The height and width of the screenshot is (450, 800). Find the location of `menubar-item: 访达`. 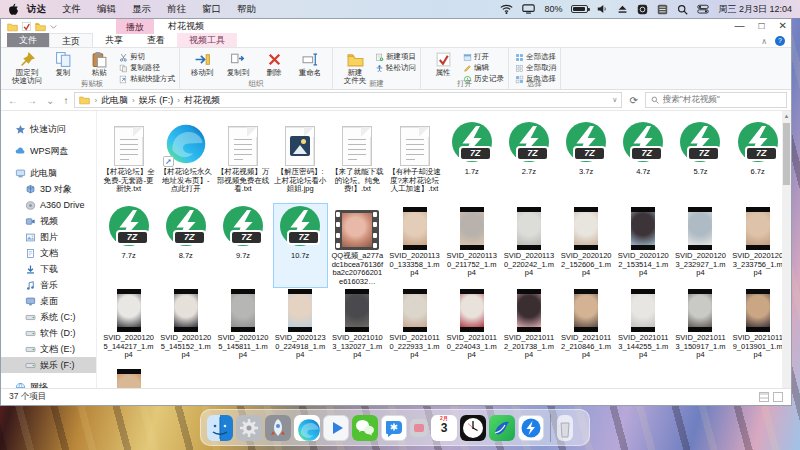

menubar-item: 访达 is located at coordinates (36, 10).